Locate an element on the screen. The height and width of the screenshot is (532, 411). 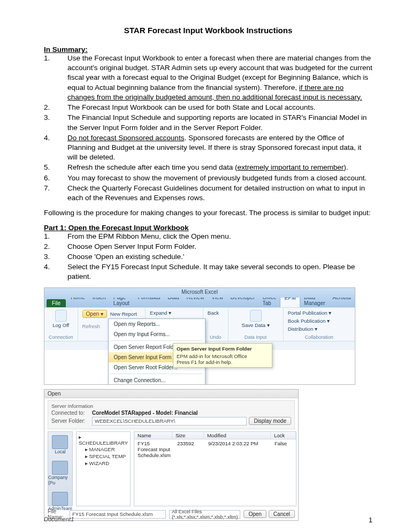
server-info-label: Server Information is located at coordinates (171, 406).